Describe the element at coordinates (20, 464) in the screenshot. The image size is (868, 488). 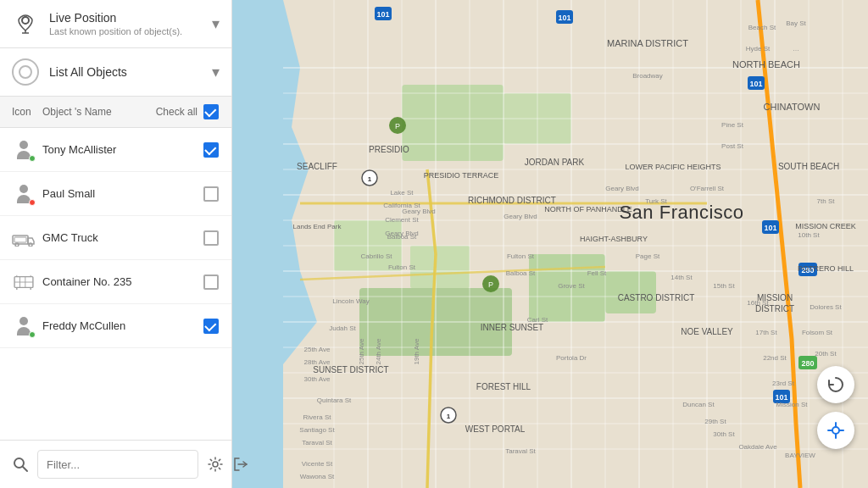
I see `search-button` at that location.